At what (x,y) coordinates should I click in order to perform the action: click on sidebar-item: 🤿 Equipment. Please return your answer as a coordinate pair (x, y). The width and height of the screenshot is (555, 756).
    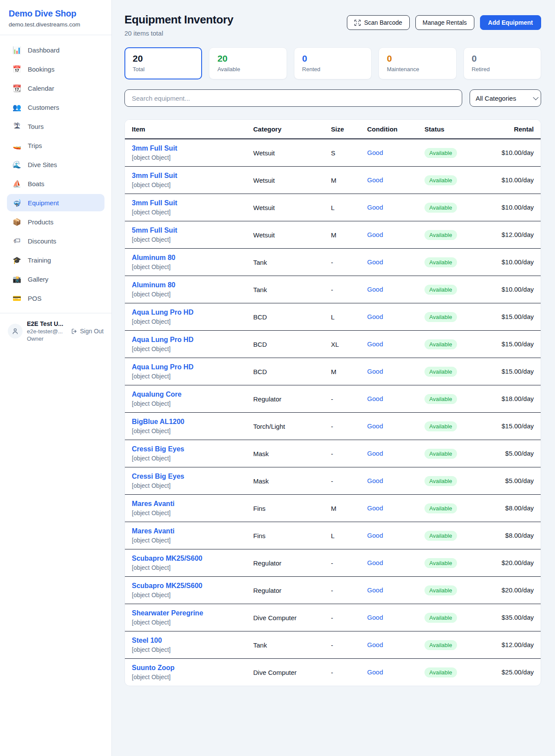
    Looking at the image, I should click on (56, 203).